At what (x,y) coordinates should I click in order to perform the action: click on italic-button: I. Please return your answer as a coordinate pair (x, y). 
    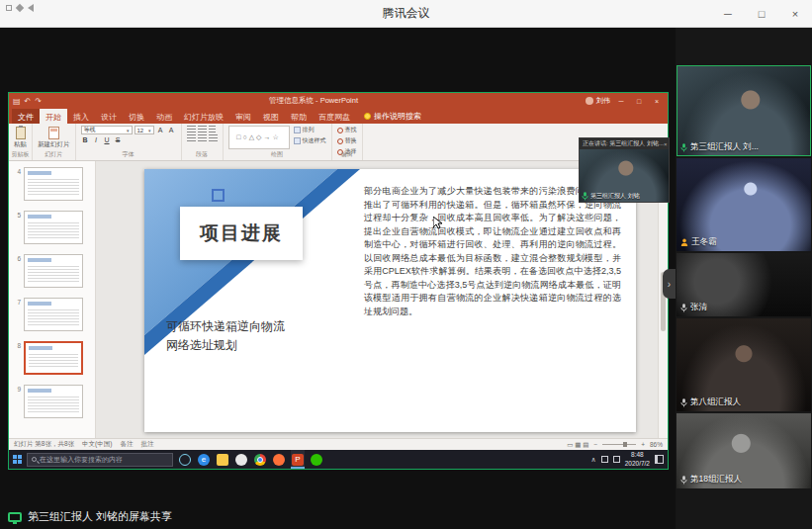
    Looking at the image, I should click on (97, 140).